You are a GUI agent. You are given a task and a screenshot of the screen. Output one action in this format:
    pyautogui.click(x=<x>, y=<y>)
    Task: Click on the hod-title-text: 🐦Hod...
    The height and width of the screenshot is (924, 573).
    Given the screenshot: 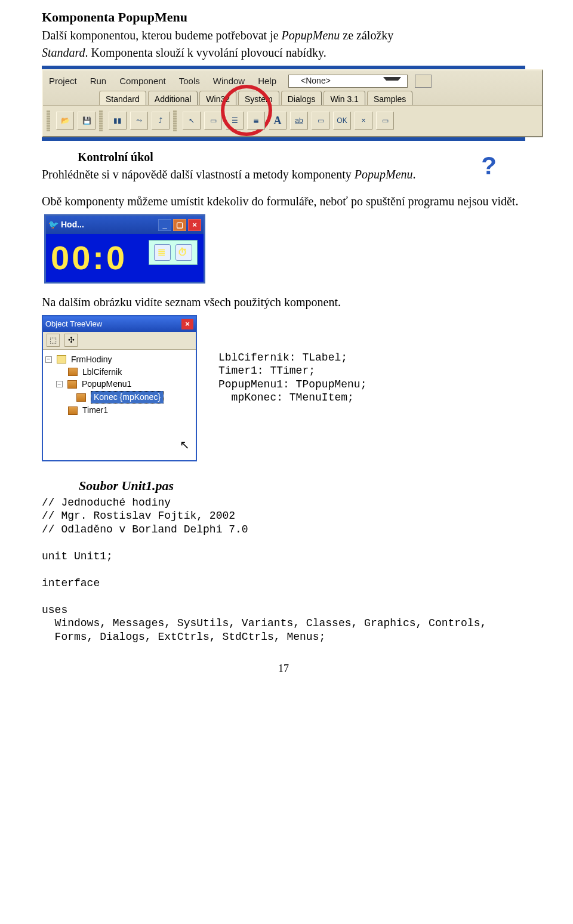 What is the action you would take?
    pyautogui.click(x=66, y=224)
    